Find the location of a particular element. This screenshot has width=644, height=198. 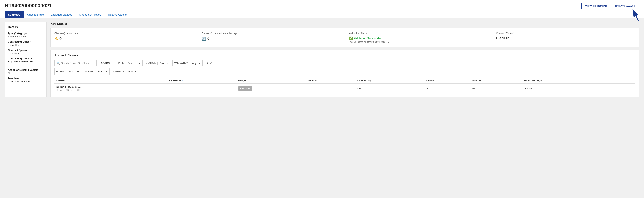

validation-success: ✅ Validation Successful is located at coordinates (418, 38).